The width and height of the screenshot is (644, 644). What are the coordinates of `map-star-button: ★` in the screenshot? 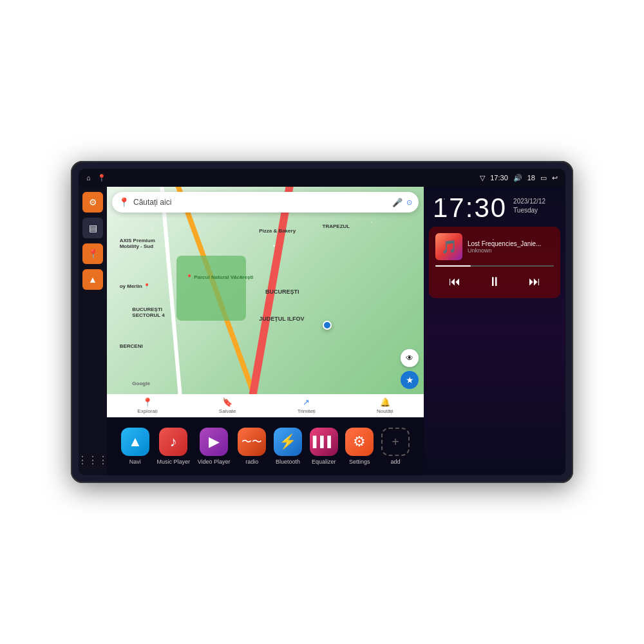 It's located at (410, 380).